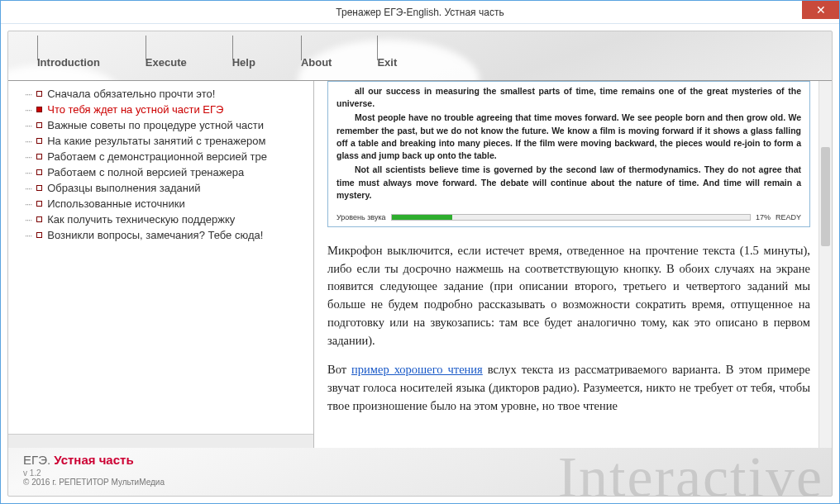 This screenshot has height=504, width=840. Describe the element at coordinates (569, 144) in the screenshot. I see `reading-text: all our success in measuring the smalles…` at that location.